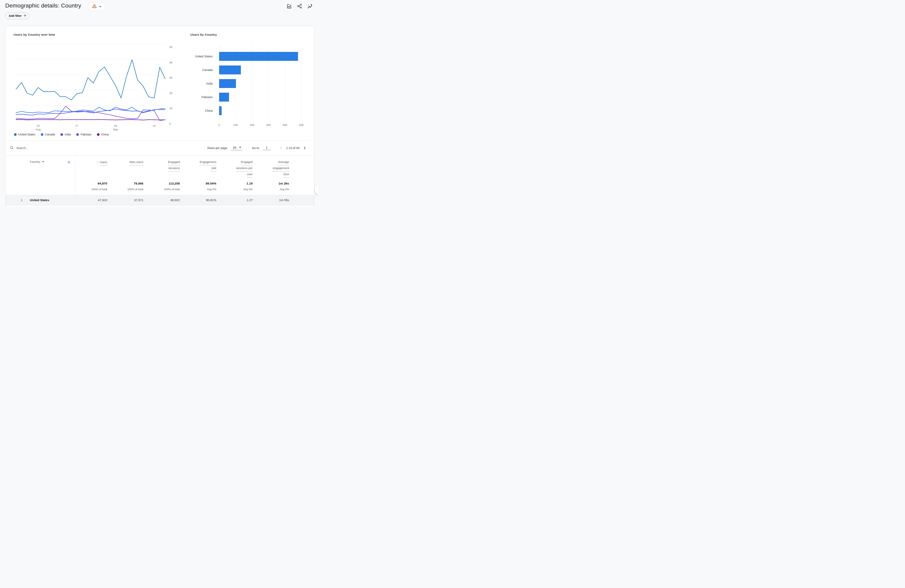 This screenshot has height=588, width=905. I want to click on svg-text: United States, so click(204, 56).